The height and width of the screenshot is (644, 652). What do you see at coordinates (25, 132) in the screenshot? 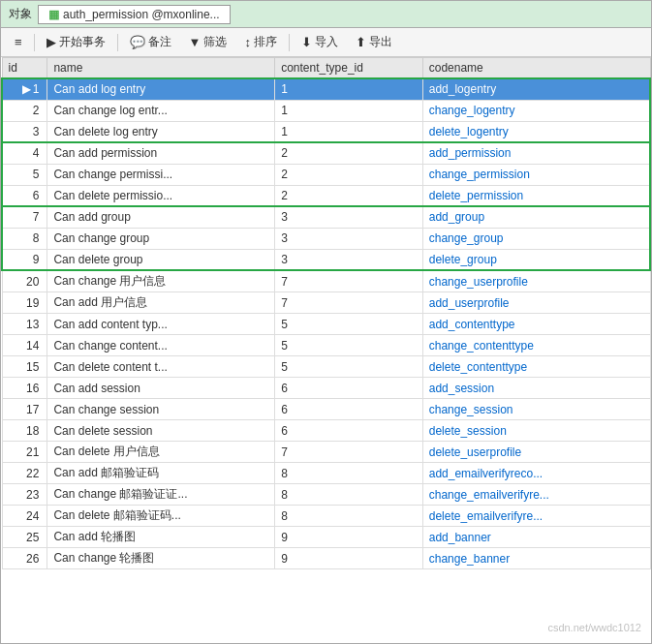
I see `cell-id: 3` at bounding box center [25, 132].